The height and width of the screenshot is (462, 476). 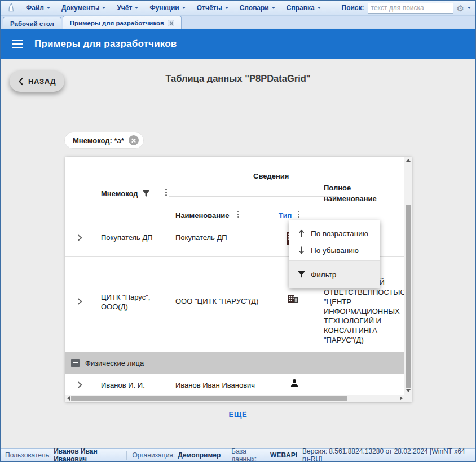 I want to click on menu-item-filter: Фильтр, so click(x=334, y=274).